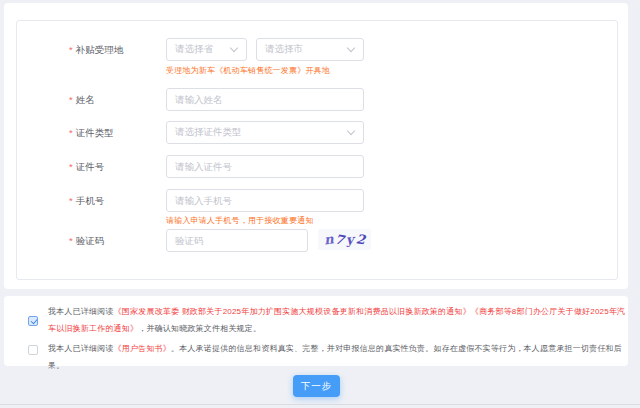  I want to click on policy-agreement-text: 我本人已详细阅读《国家发展改革委 财政部关于2025年加力扩围实施大规模设备更新…, so click(338, 320).